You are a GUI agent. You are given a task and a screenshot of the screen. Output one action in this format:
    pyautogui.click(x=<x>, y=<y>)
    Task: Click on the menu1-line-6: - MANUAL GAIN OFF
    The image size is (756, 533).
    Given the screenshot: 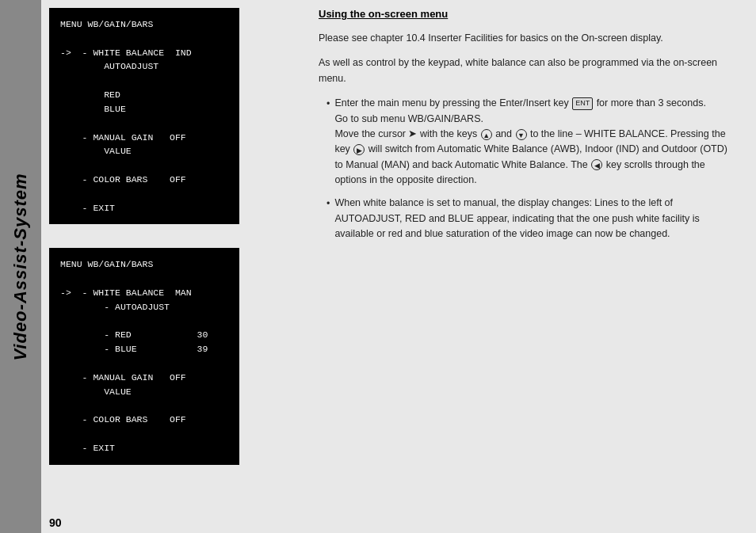 What is the action you would take?
    pyautogui.click(x=144, y=138)
    